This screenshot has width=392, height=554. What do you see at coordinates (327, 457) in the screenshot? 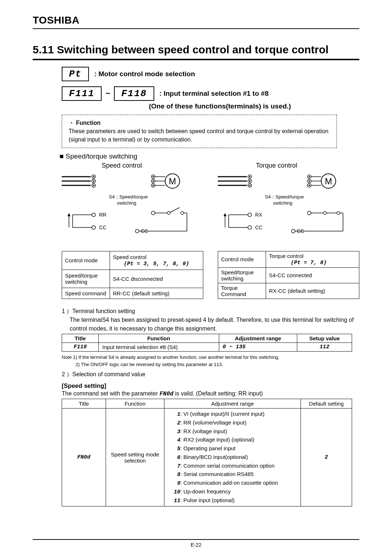
I see `t2-default: 2` at bounding box center [327, 457].